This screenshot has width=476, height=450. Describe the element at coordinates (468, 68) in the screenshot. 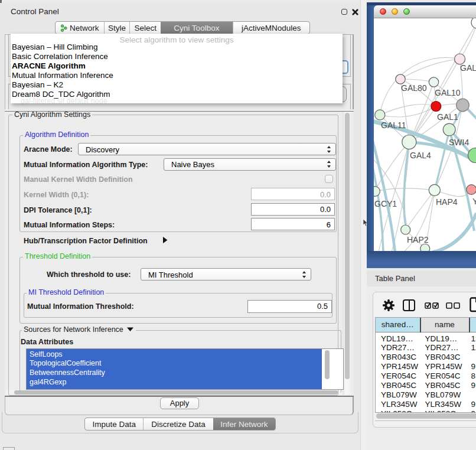

I see `svg-text: GAL` at that location.